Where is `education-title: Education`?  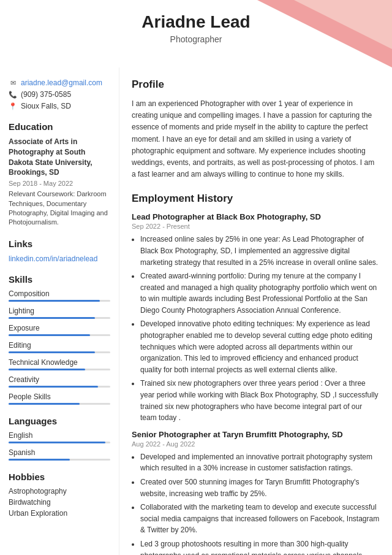
education-title: Education is located at coordinates (59, 126).